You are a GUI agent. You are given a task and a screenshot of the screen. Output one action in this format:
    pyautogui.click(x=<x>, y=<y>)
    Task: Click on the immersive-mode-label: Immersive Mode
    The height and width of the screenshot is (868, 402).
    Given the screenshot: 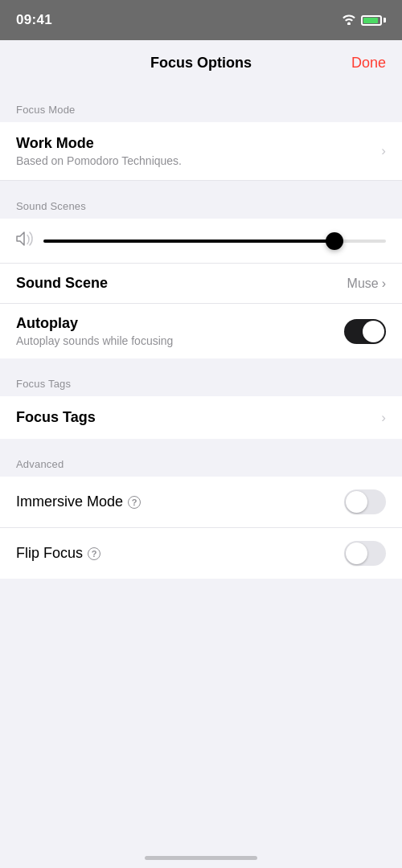 What is the action you would take?
    pyautogui.click(x=69, y=502)
    